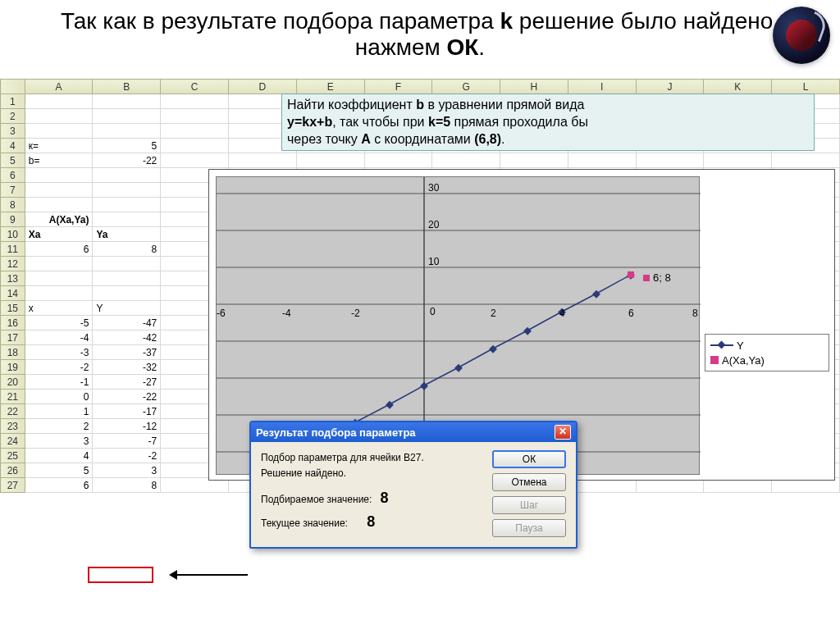 This screenshot has width=840, height=629. I want to click on cell: 2, so click(59, 426).